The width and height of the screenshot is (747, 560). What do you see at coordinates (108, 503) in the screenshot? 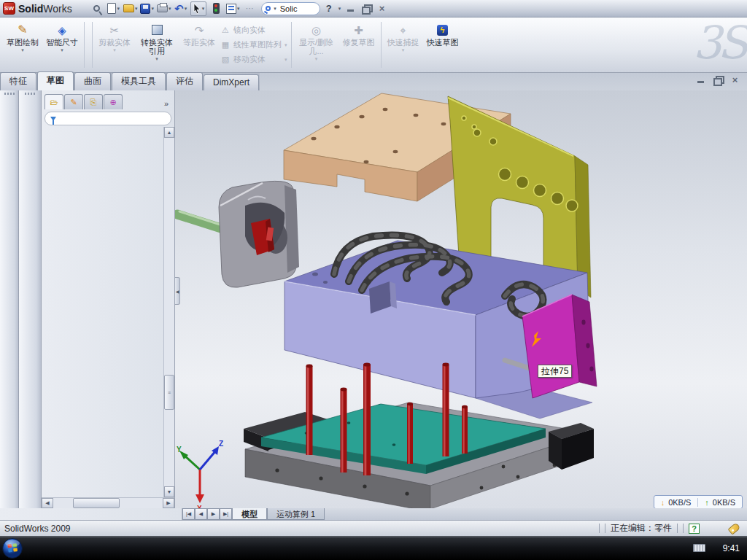
I see `tree-horizontal-scrollbar: ◀ ▶` at bounding box center [108, 503].